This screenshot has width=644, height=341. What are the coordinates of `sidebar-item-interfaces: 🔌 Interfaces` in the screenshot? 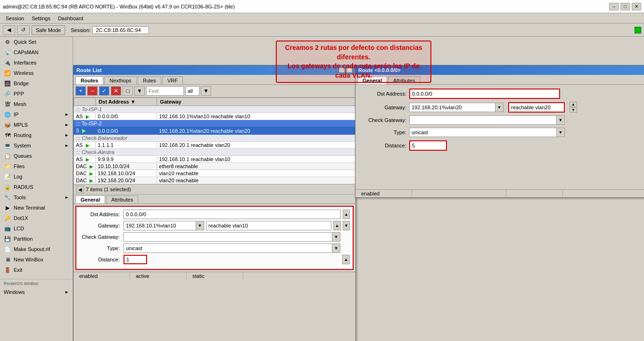 It's located at (36, 63).